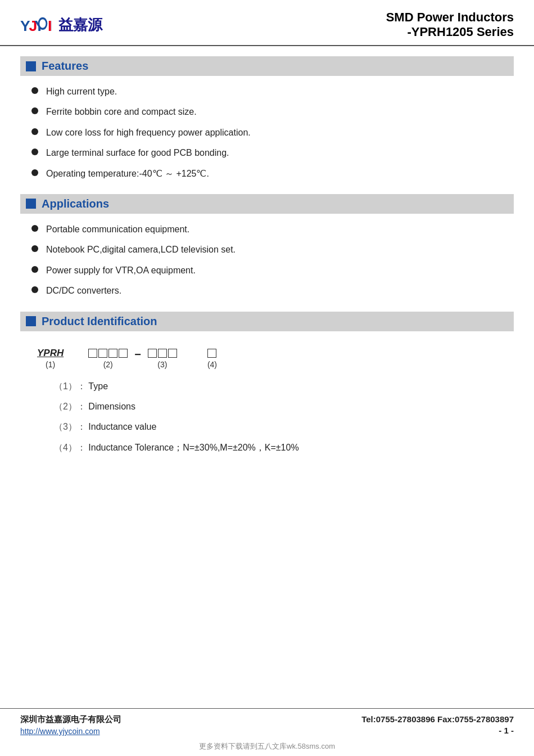 This screenshot has height=756, width=534. I want to click on pid-desc-3: （3）： Inductance value, so click(275, 427).